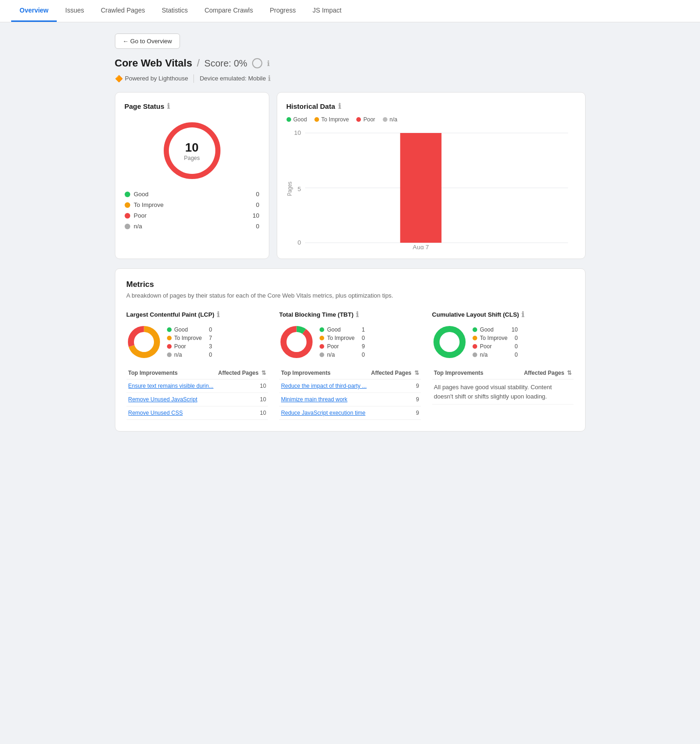 This screenshot has height=744, width=700. I want to click on tbt-dot-poor, so click(322, 346).